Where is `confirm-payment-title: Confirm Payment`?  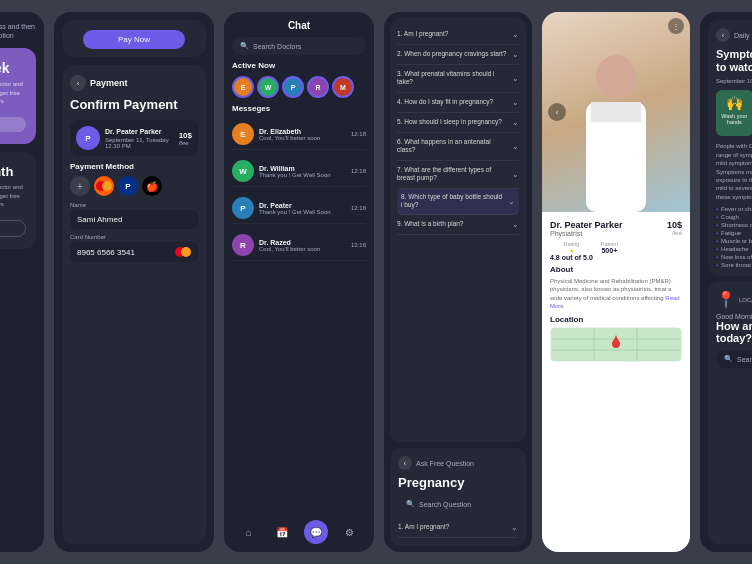
confirm-payment-title: Confirm Payment is located at coordinates (134, 104).